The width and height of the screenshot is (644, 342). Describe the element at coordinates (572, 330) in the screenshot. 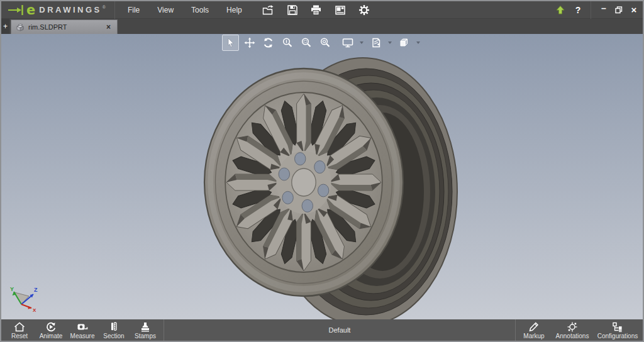

I see `annotations-button: Annotations` at that location.